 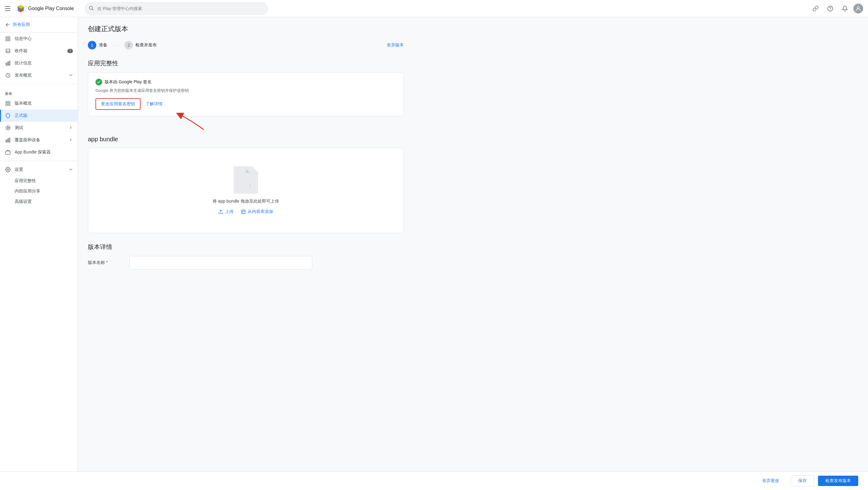 What do you see at coordinates (23, 75) in the screenshot?
I see `sidebar-item-publishing-label: 发布概览` at bounding box center [23, 75].